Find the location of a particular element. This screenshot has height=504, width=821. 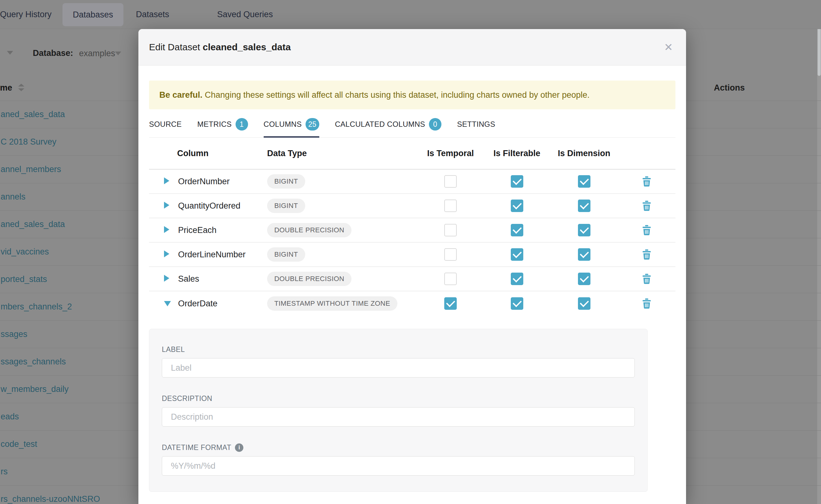

table-row: Sales DOUBLE PRECISION is located at coordinates (412, 279).